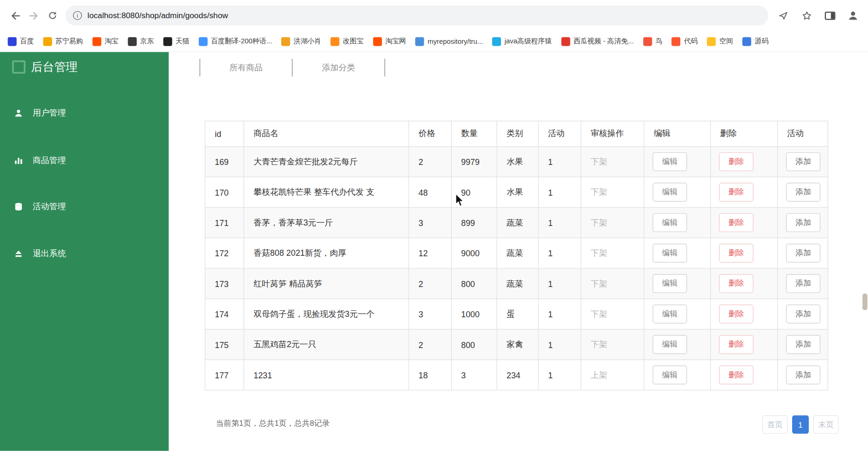 This screenshot has height=451, width=868. Describe the element at coordinates (19, 160) in the screenshot. I see `bar-chart-icon` at that location.